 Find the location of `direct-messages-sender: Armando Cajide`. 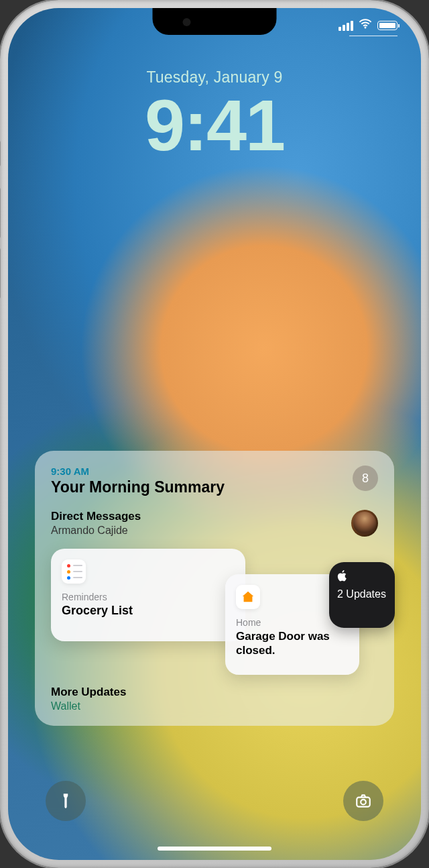

direct-messages-sender: Armando Cajide is located at coordinates (96, 531).